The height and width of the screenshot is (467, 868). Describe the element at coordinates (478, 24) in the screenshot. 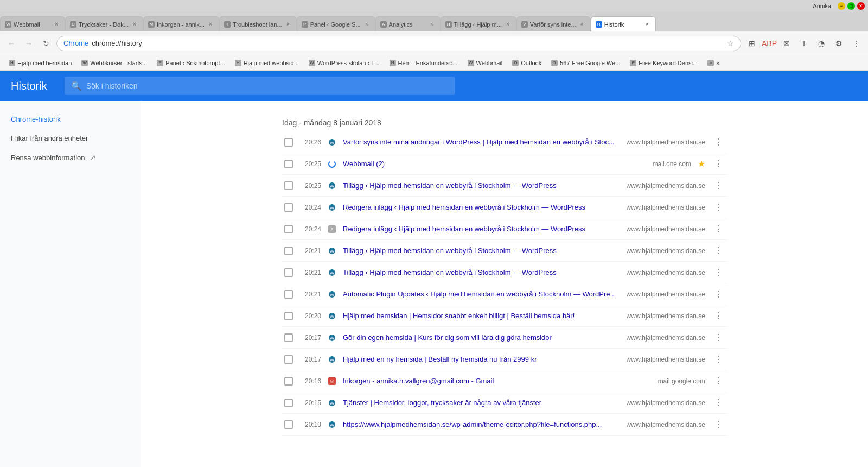

I see `tab-till-gg---hj-lp-m---: HTillägg ‹ Hjälp m...×` at that location.